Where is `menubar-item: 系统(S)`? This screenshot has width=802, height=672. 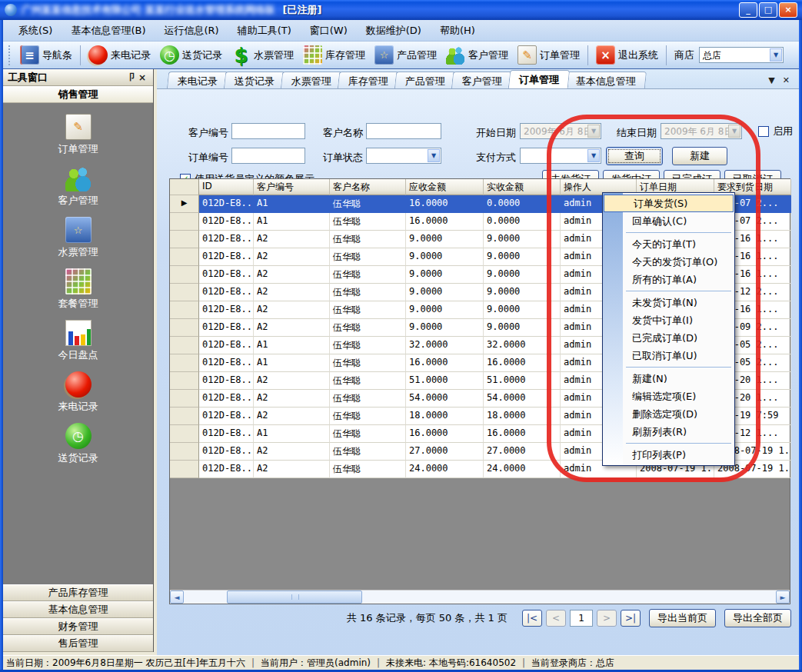
menubar-item: 系统(S) is located at coordinates (35, 31).